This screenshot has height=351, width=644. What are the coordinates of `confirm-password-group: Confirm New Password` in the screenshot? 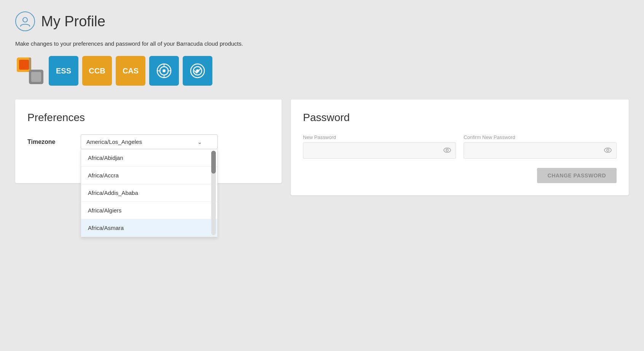 It's located at (540, 147).